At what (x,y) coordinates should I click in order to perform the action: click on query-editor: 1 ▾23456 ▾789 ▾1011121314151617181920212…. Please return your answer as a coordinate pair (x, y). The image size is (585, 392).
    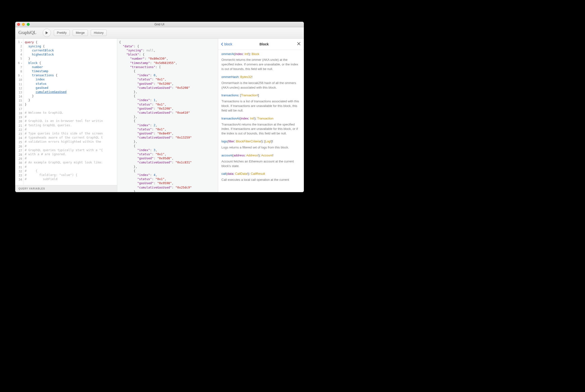
    Looking at the image, I should click on (66, 112).